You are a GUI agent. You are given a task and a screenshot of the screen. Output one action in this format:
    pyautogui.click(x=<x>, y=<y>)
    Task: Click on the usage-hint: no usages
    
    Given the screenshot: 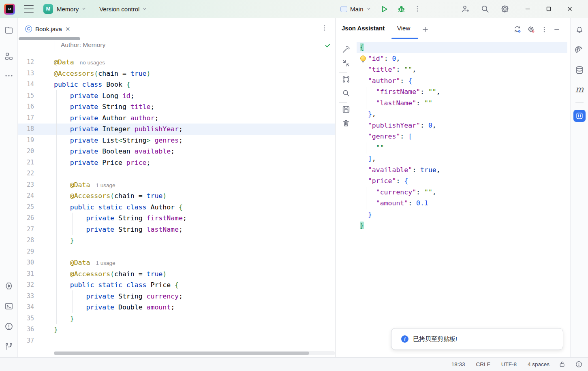 What is the action you would take?
    pyautogui.click(x=92, y=62)
    